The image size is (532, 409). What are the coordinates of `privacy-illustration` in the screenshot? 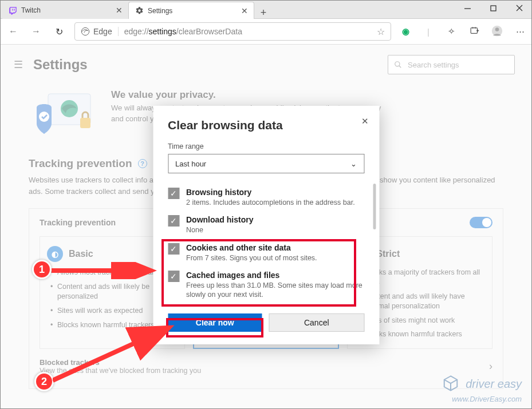 It's located at (63, 116).